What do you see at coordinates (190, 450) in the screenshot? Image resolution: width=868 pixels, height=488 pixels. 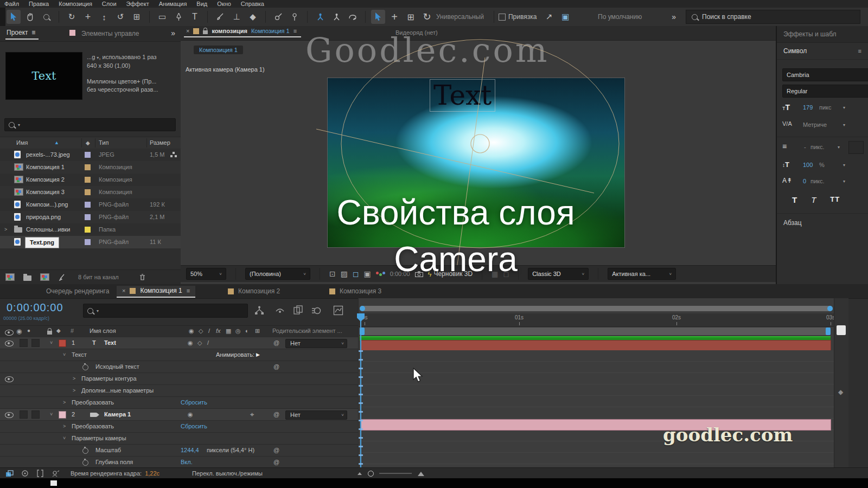 I see `property-value: 1244,4` at bounding box center [190, 450].